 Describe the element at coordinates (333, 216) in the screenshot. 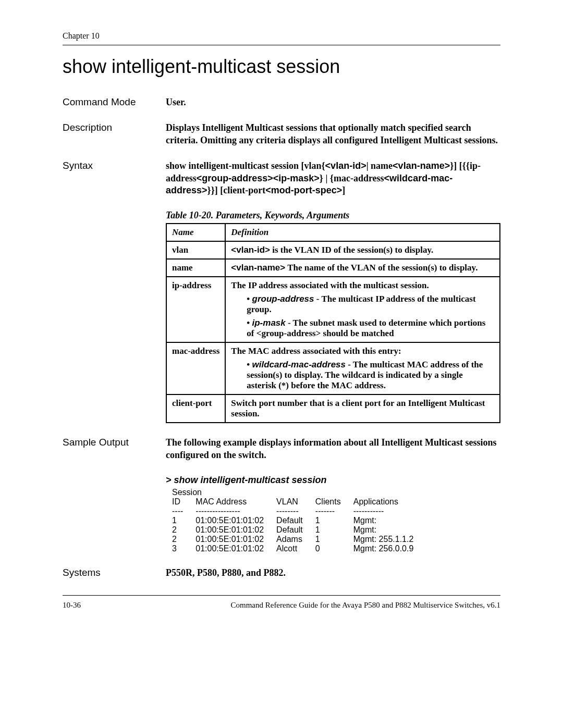

I see `table-caption: Table 10-20. Parameters, Keywords, Argum…` at that location.